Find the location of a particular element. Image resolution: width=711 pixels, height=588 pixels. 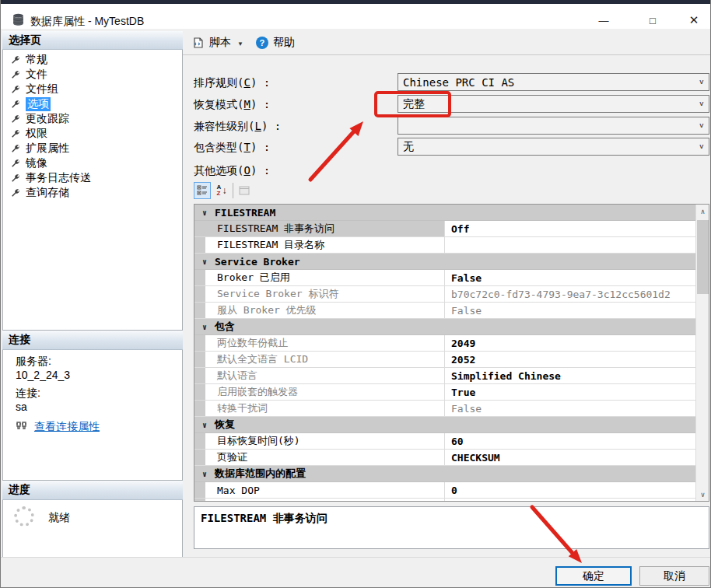

sidebar-item-label: 文件 is located at coordinates (37, 75).